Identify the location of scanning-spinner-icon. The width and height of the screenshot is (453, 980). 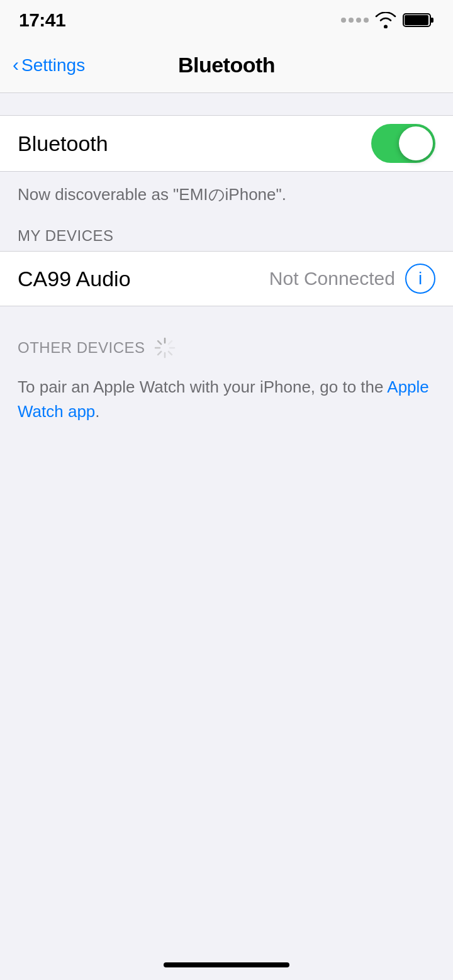
(165, 348).